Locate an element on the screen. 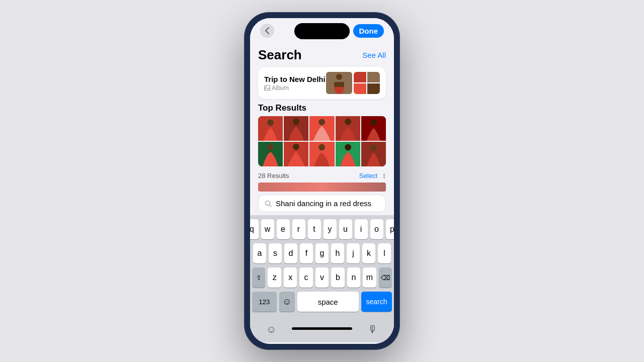 This screenshot has height=362, width=644. album-name: Trip to New Delhi is located at coordinates (295, 79).